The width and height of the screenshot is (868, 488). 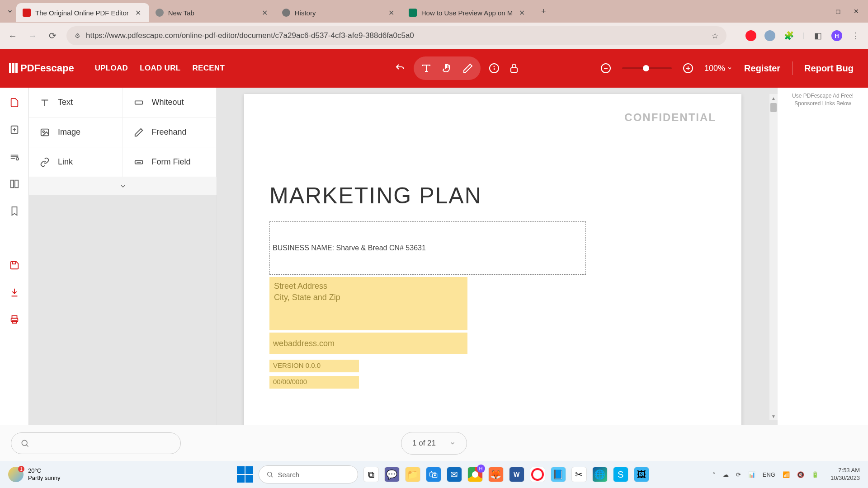 What do you see at coordinates (770, 36) in the screenshot?
I see `extension-icon` at bounding box center [770, 36].